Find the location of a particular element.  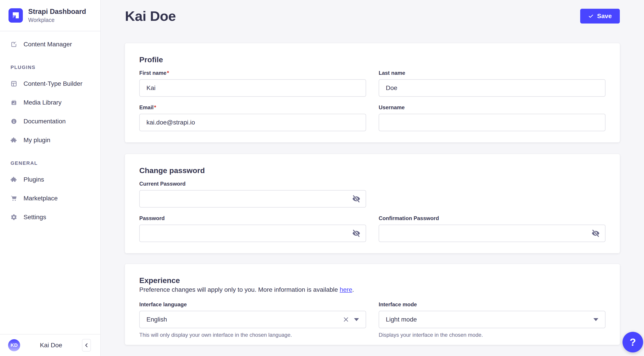

page-header: Kai Doe Save is located at coordinates (372, 12).